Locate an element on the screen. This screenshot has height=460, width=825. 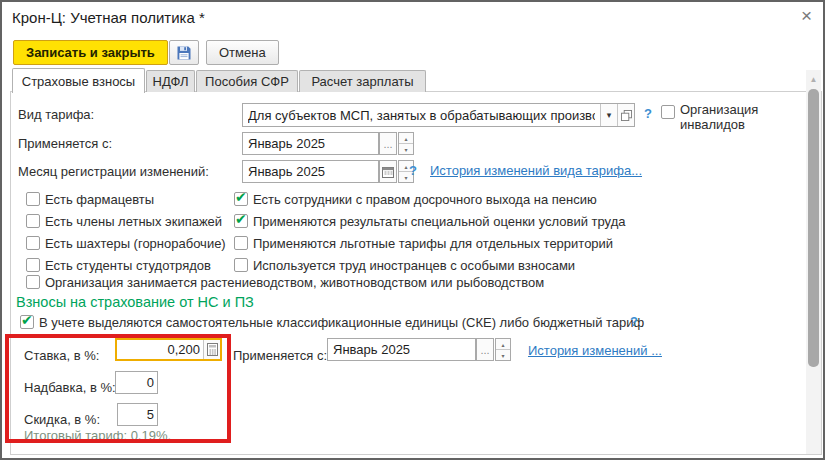
tariff-history-link: История изменений вида тарифа... is located at coordinates (536, 170).